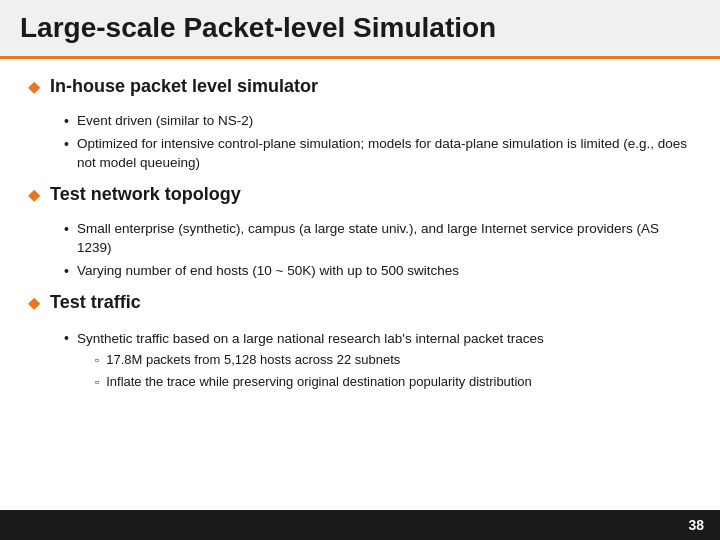 The image size is (720, 540). I want to click on sub-bullet-3-1: • Synthetic traffic based on a large nat…, so click(378, 362).